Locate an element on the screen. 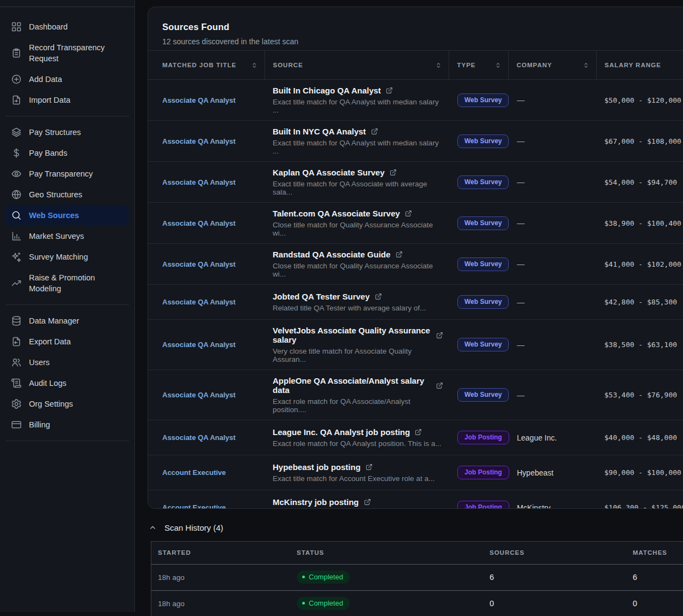 The height and width of the screenshot is (616, 683). table-row: Associate QA Analyst League Inc. QA Anal… is located at coordinates (415, 438).